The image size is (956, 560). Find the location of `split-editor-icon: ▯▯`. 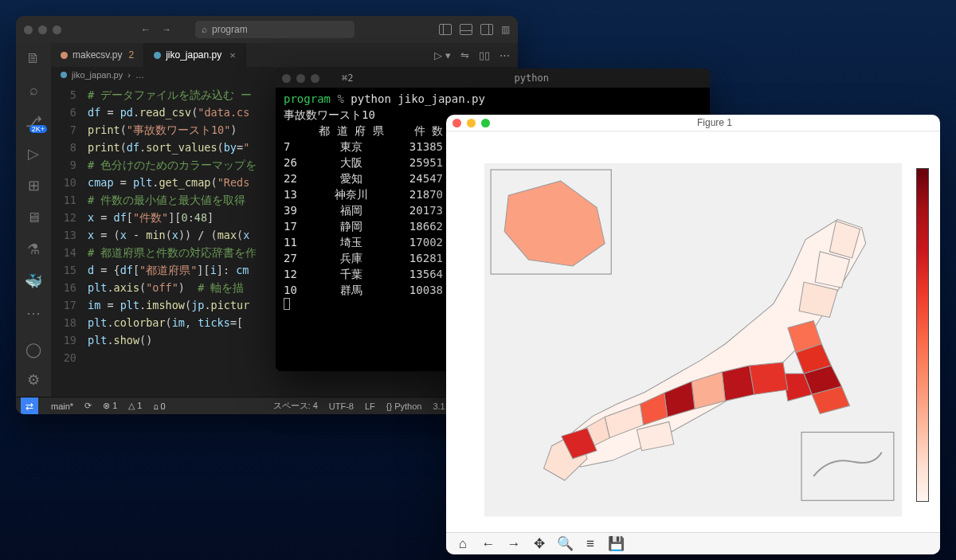

split-editor-icon: ▯▯ is located at coordinates (484, 56).